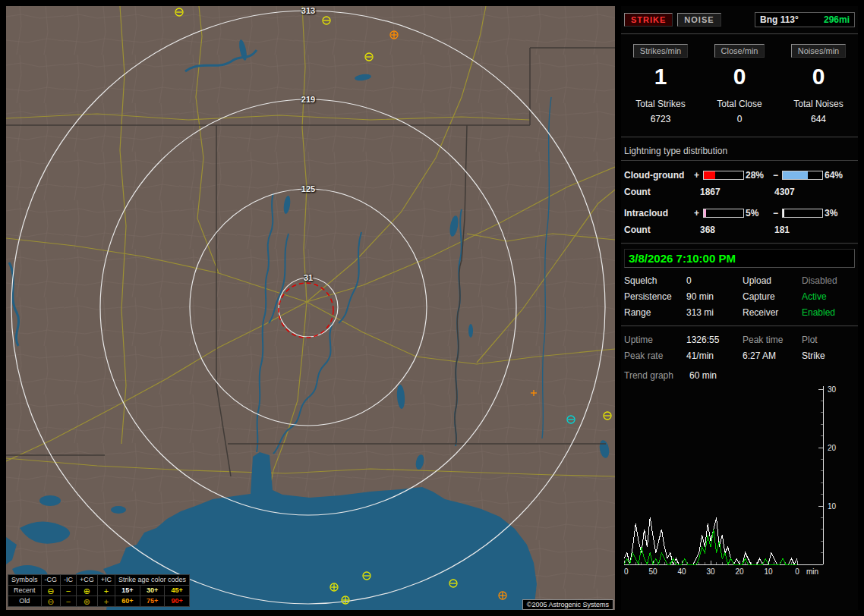 This screenshot has height=616, width=864. Describe the element at coordinates (772, 297) in the screenshot. I see `capture-label: Capture` at that location.